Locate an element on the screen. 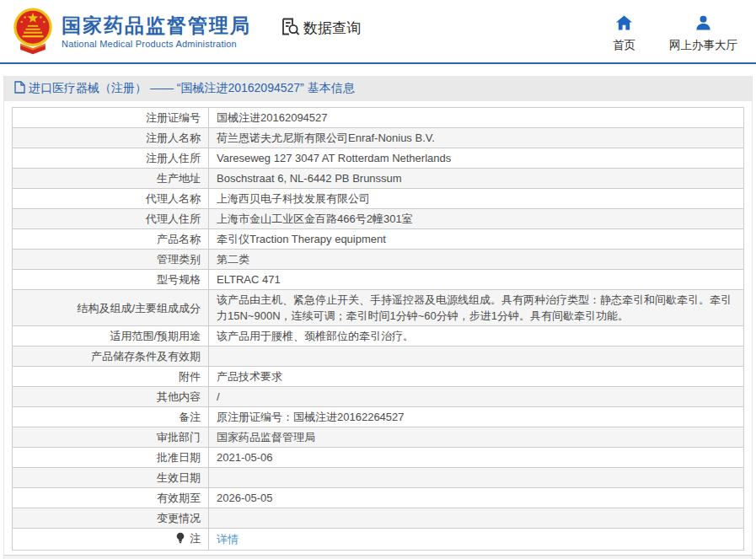  top-links: 首页 网上办事大厅 is located at coordinates (675, 34).